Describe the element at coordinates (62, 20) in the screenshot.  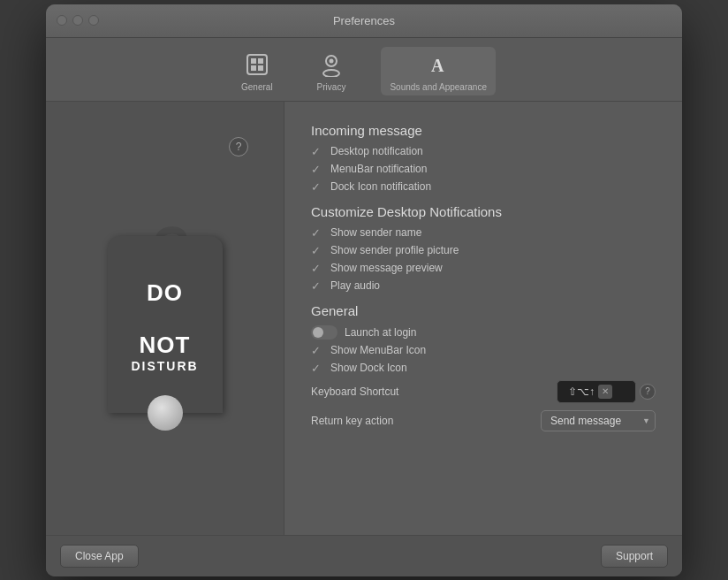
I see `close-button` at that location.